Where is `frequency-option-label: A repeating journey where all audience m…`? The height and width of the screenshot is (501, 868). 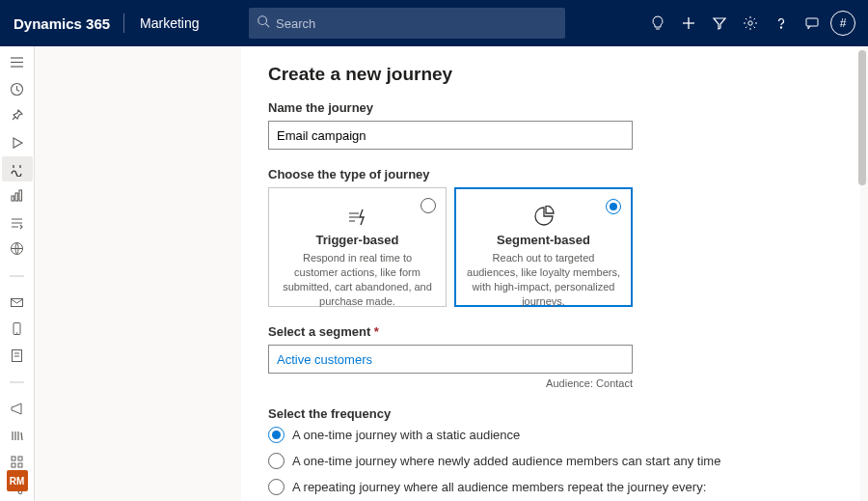 frequency-option-label: A repeating journey where all audience m… is located at coordinates (500, 487).